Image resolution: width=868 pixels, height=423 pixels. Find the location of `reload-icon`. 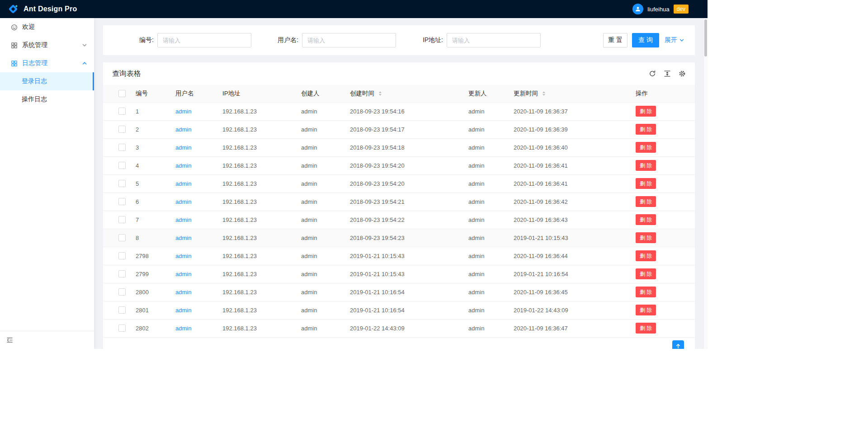

reload-icon is located at coordinates (652, 74).